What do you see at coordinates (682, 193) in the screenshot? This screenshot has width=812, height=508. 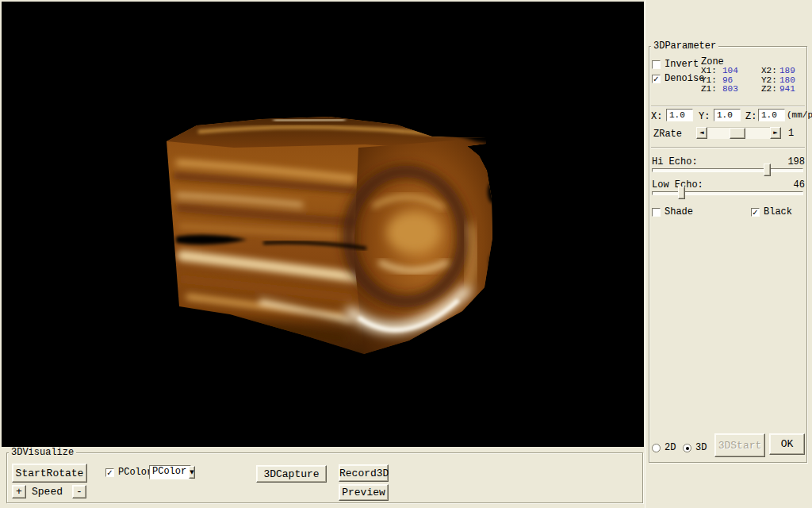 I see `low-echo-thumb` at bounding box center [682, 193].